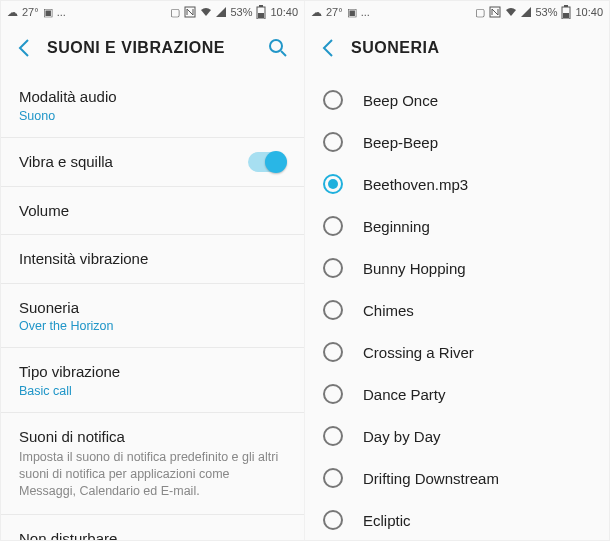  I want to click on row-description: Imposta il suono di notifica predefinito…, so click(152, 474).